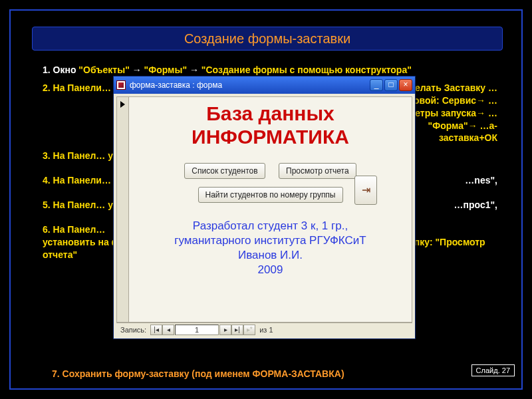 The width and height of the screenshot is (532, 399). What do you see at coordinates (270, 248) in the screenshot?
I see `credit-block: Разработал студент 3 к, 1 гр., гуманитар…` at bounding box center [270, 248].